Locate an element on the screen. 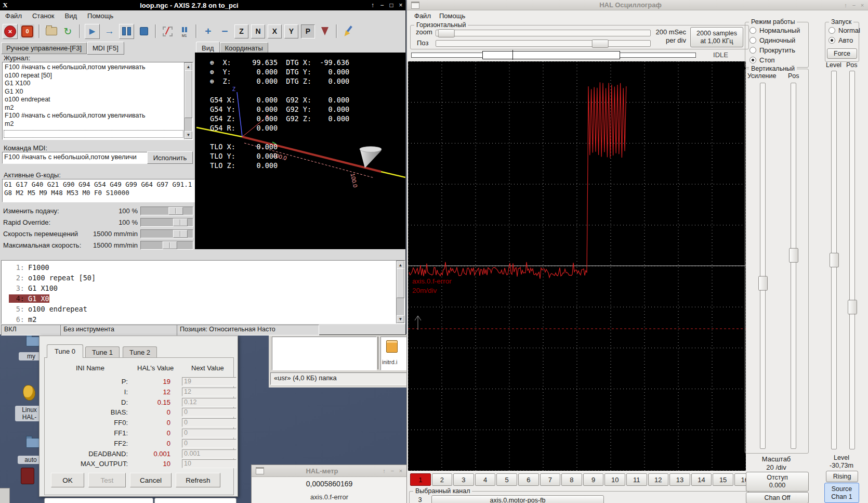 Image resolution: width=868 pixels, height=503 pixels. file-list-pane is located at coordinates (324, 354).